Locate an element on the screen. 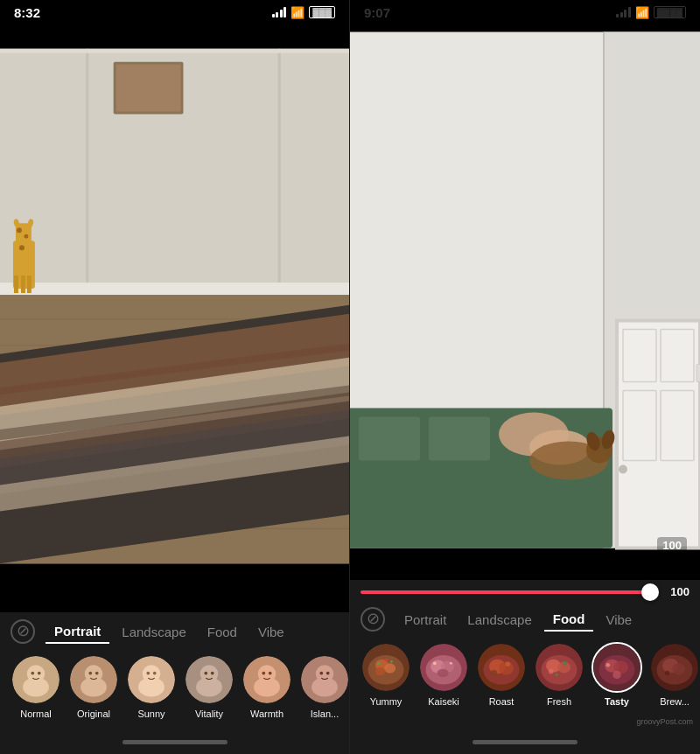  filter-label-fresh: Fresh is located at coordinates (559, 702).